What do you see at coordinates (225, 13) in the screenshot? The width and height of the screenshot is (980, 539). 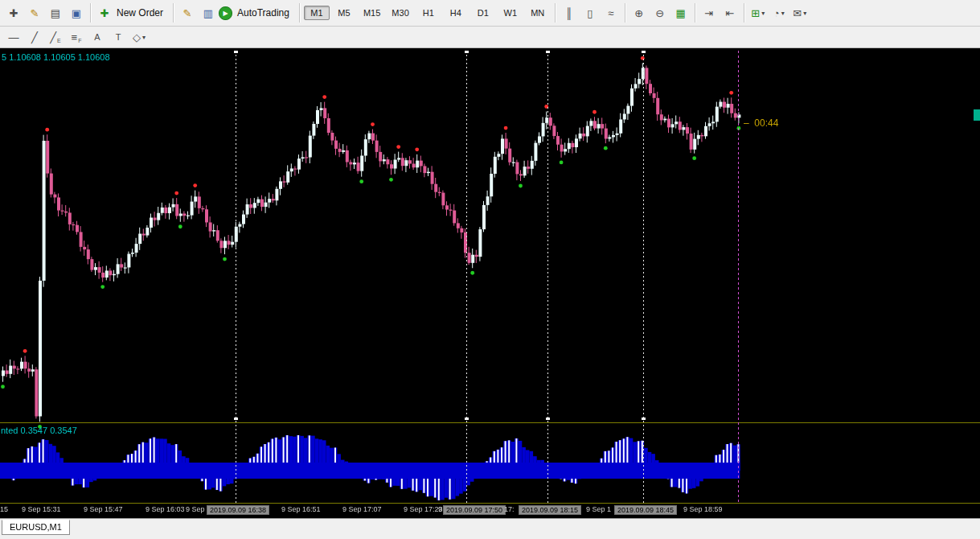 I see `autotrading-icon: ▶` at bounding box center [225, 13].